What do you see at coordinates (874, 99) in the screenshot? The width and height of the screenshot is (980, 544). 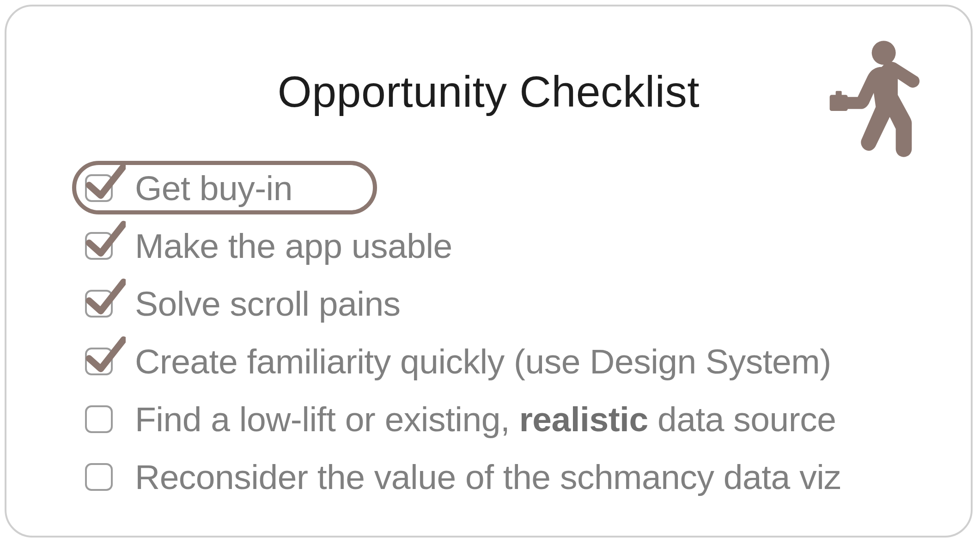 I see `walking-businessperson-icon` at bounding box center [874, 99].